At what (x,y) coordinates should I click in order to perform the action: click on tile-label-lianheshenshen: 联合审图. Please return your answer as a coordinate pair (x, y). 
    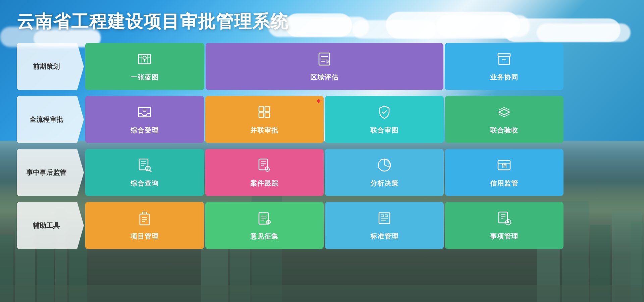
    Looking at the image, I should click on (384, 130).